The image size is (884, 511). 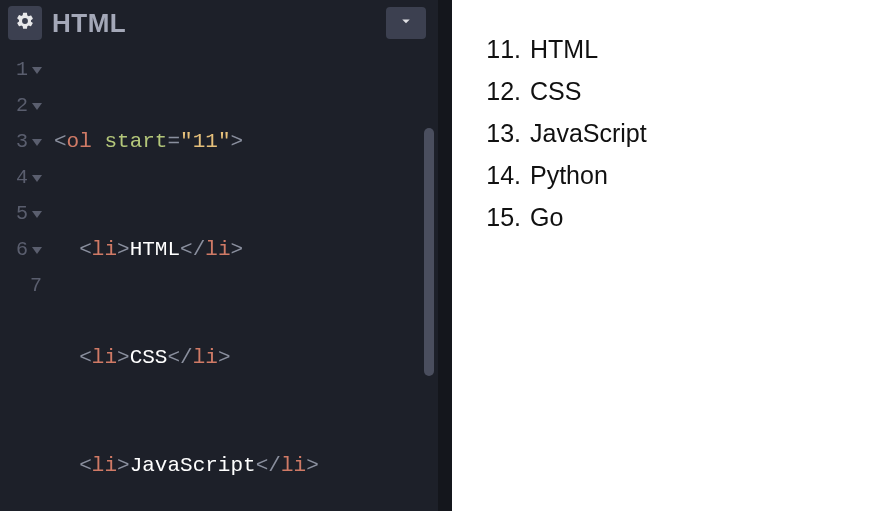 I want to click on gutter-line: 5, so click(x=21, y=214).